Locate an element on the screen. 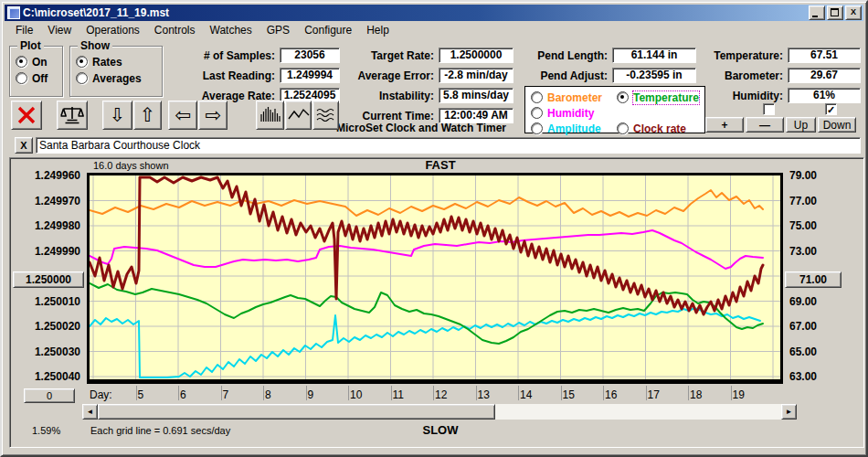  minus-button: — is located at coordinates (765, 124).